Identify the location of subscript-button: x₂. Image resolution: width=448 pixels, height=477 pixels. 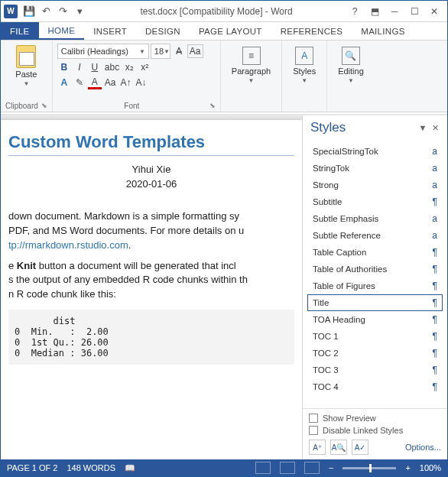
(129, 67).